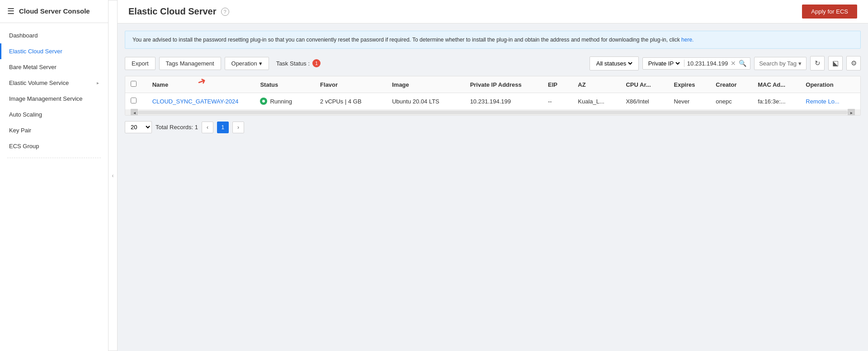 This screenshot has height=351, width=868. What do you see at coordinates (190, 63) in the screenshot?
I see `tags-management-button: Tags Management` at bounding box center [190, 63].